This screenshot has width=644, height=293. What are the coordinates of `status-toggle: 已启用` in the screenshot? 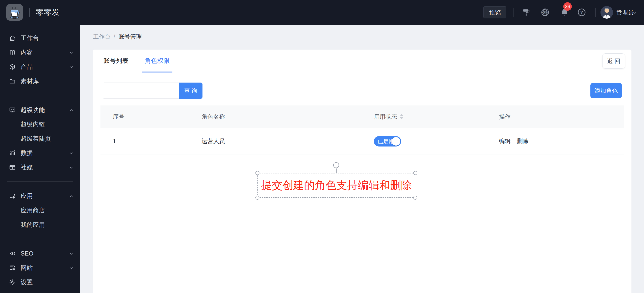 It's located at (388, 141).